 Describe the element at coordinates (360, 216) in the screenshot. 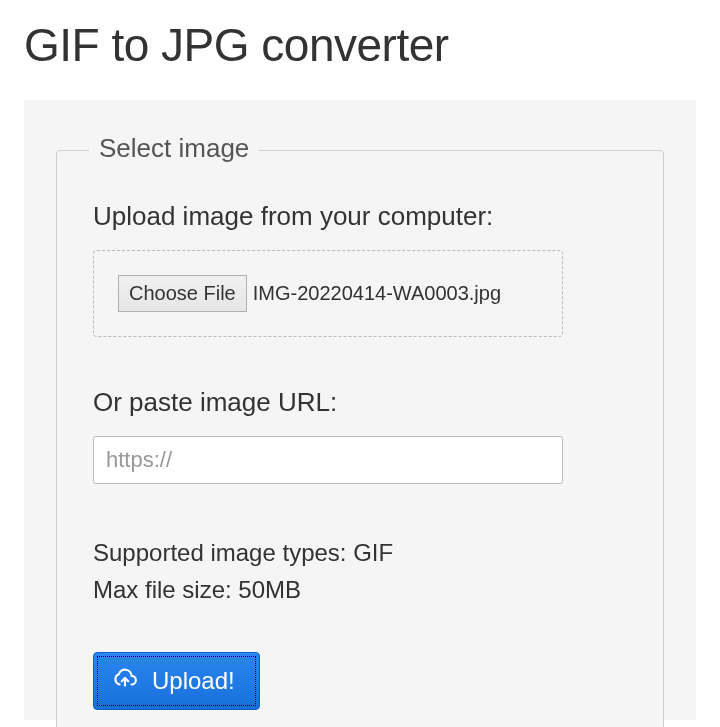

I see `upload-heading: Upload image from your computer:` at that location.